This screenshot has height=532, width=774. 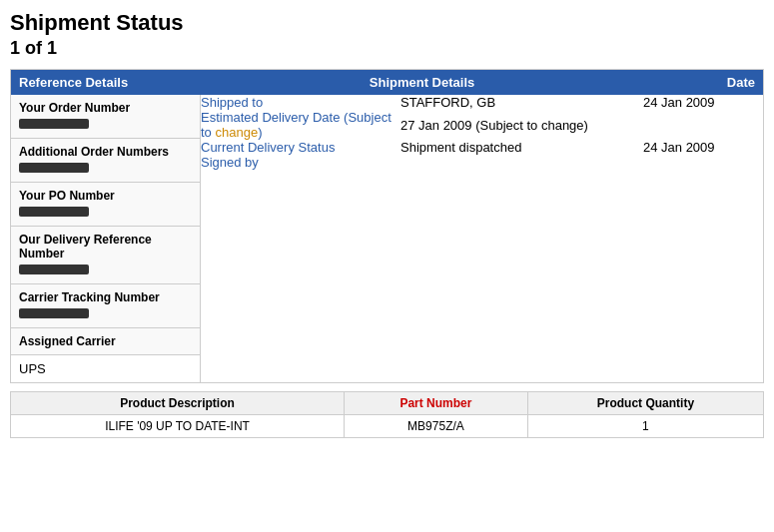 I want to click on shipment-row-current-status: Current Delivery Status Shipment dispatc…, so click(x=481, y=148).